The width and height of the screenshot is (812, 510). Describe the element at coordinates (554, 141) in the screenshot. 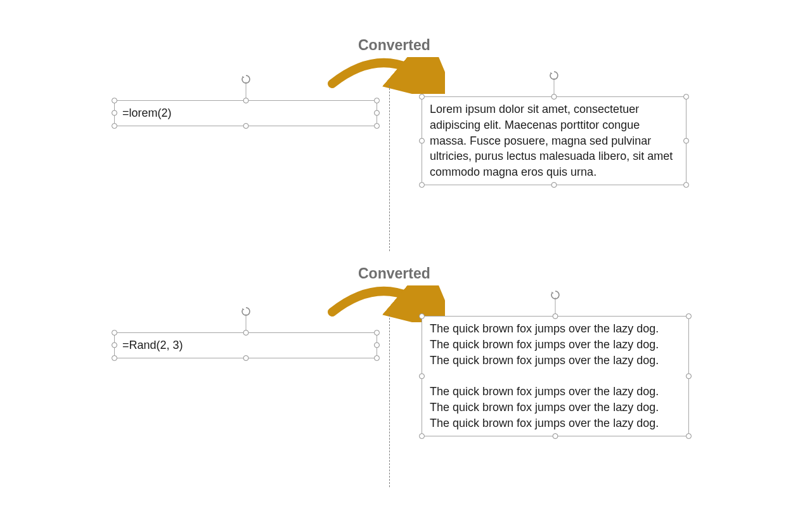

I see `output-text-1: Lorem ipsum dolor sit amet, consectetuer…` at that location.